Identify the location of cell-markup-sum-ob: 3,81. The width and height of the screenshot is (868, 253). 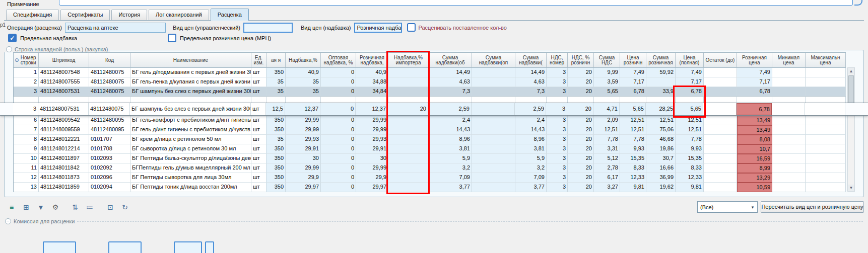
(450, 149).